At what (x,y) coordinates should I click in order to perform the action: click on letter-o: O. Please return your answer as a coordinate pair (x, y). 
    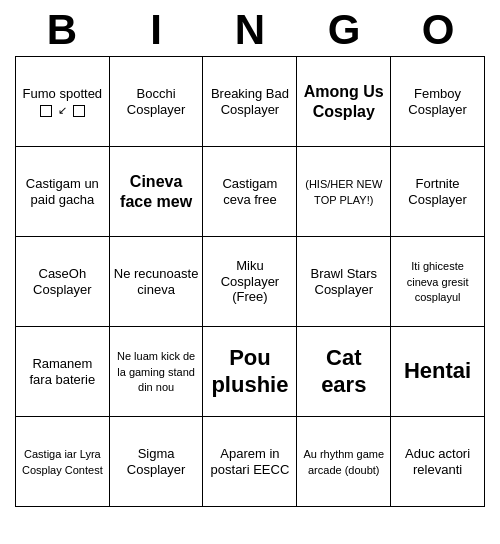
    Looking at the image, I should click on (438, 30).